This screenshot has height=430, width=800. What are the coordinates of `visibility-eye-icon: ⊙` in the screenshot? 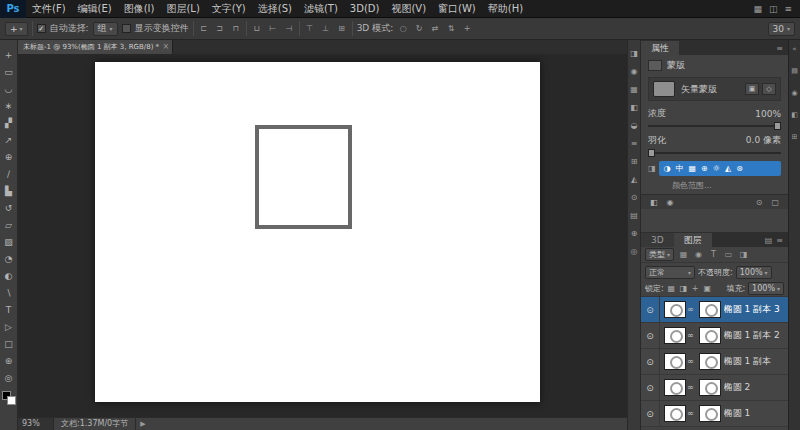 It's located at (650, 336).